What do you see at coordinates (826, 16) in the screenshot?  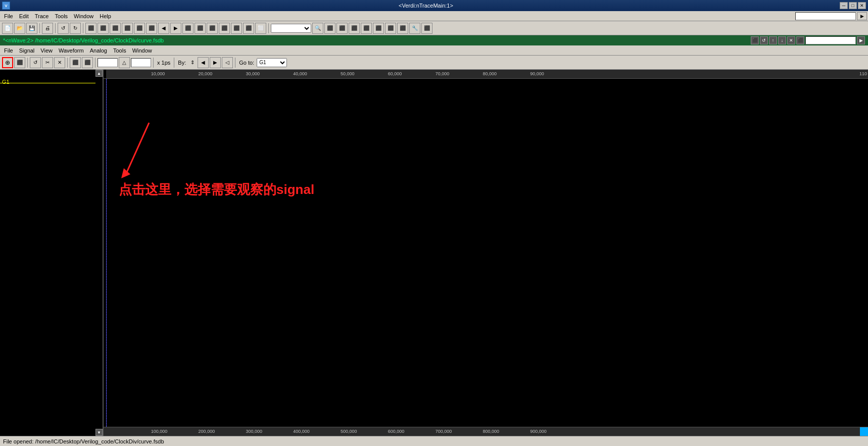 I see `top-search-input` at bounding box center [826, 16].